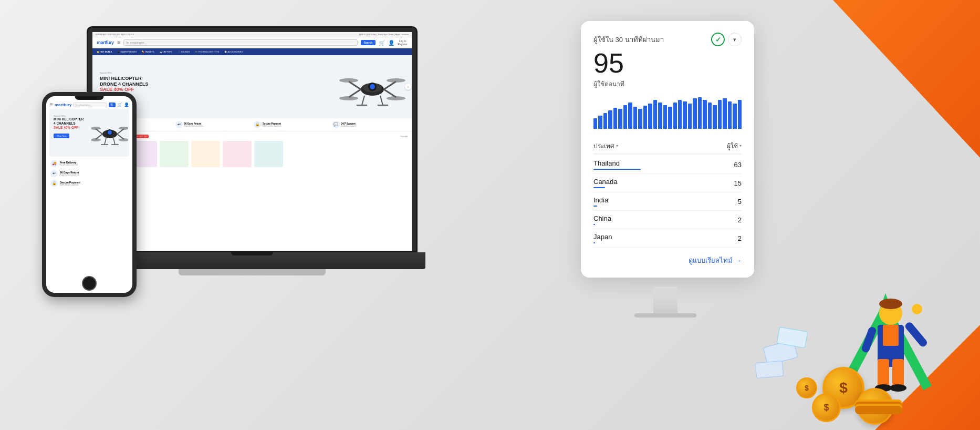 This screenshot has width=980, height=430. What do you see at coordinates (726, 39) in the screenshot?
I see `card-controls: ✓ ▾` at bounding box center [726, 39].